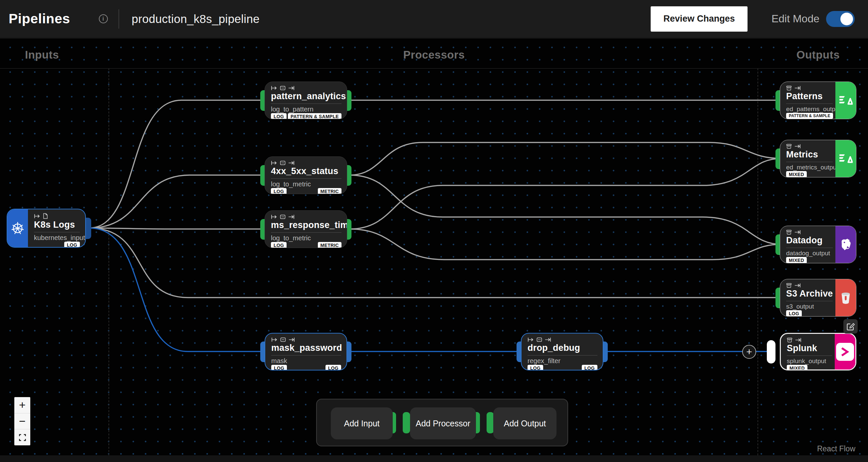  Describe the element at coordinates (306, 100) in the screenshot. I see `node-processor-pattern-analytics: pattern_analytics log_to_pattern LOG PAT…` at that location.